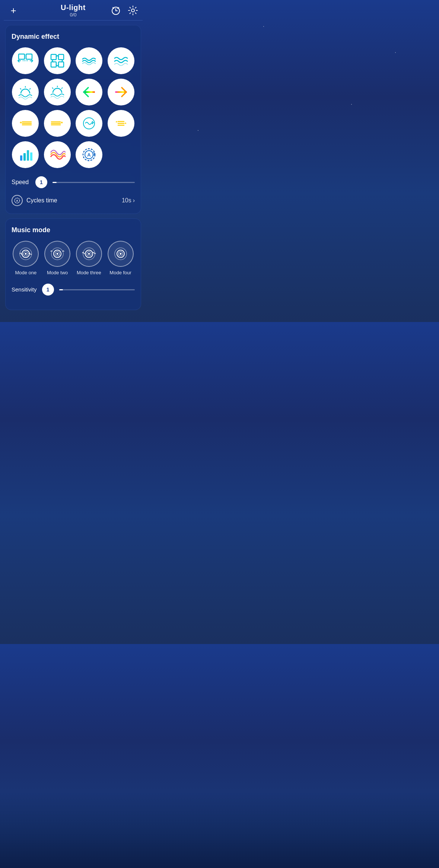 The height and width of the screenshot is (868, 439). I want to click on auto-icon: A, so click(17, 201).